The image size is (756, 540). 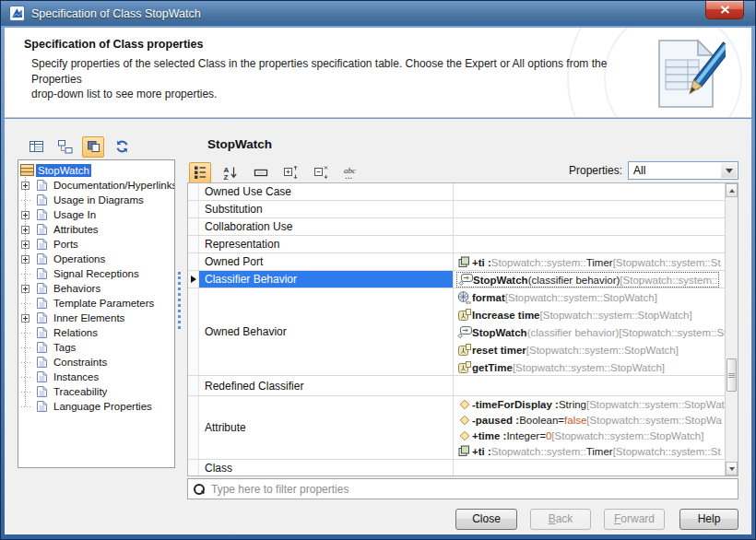 What do you see at coordinates (456, 332) in the screenshot?
I see `property-row-owned-behavior: Owned Behaviorxyformat [Stopwatch::syste…` at bounding box center [456, 332].